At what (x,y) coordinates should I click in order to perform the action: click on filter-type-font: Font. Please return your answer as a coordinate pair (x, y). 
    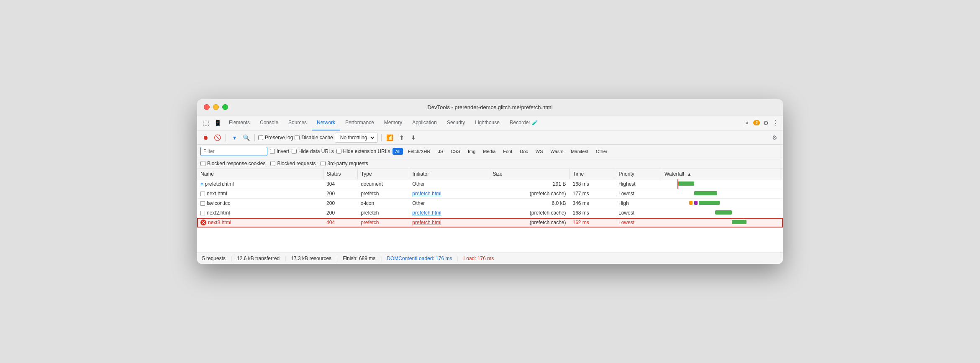
    Looking at the image, I should click on (508, 151).